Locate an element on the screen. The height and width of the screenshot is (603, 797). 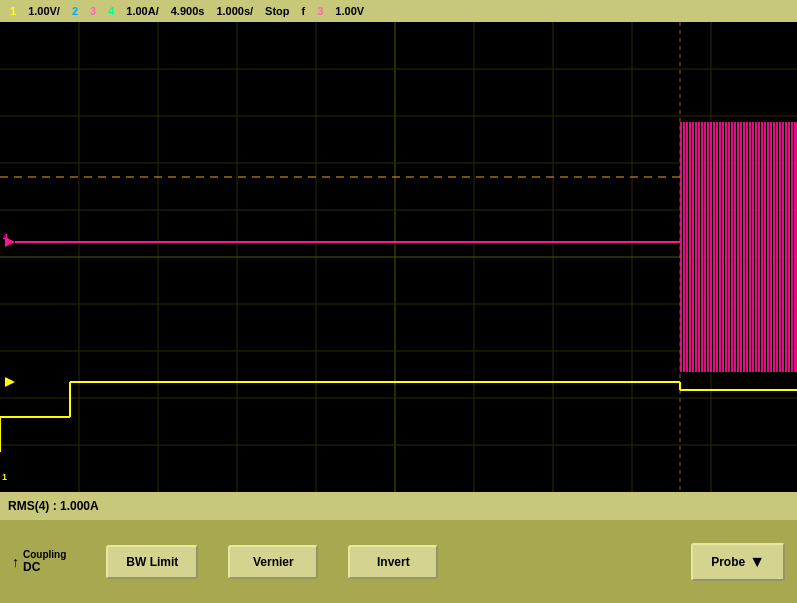
coupling-control: ↑ Coupling DC is located at coordinates (39, 562).